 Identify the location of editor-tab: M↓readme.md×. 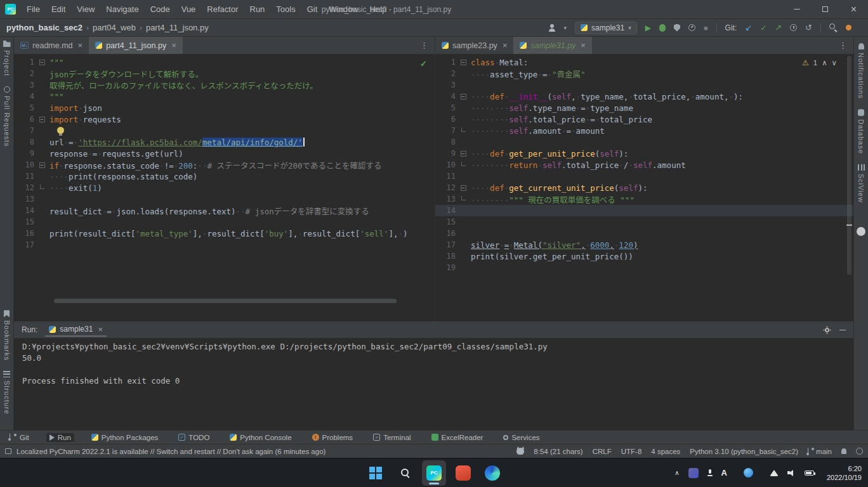
(51, 46).